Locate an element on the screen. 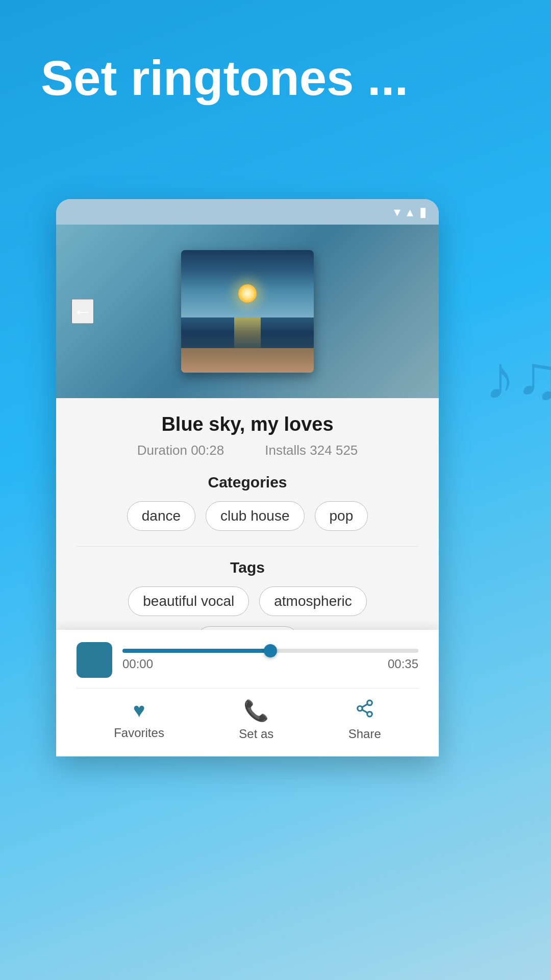 The width and height of the screenshot is (551, 980). header-area: Set ringtones ... is located at coordinates (276, 68).